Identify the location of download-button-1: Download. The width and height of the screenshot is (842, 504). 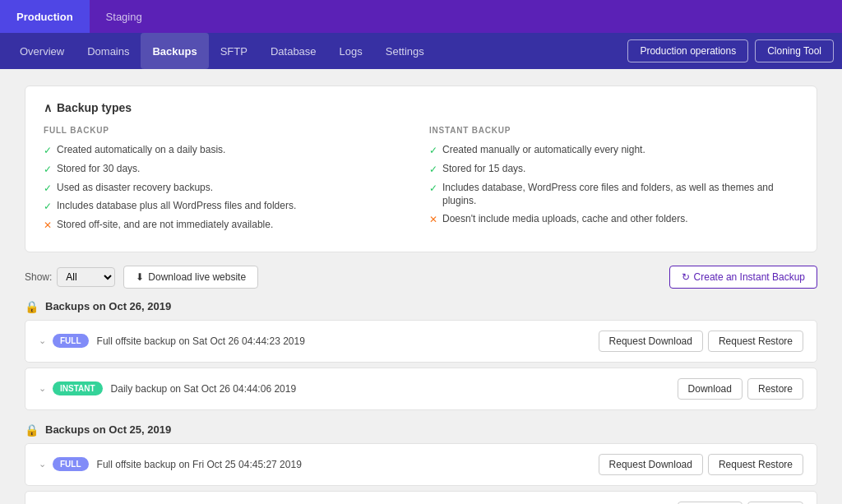
(710, 389).